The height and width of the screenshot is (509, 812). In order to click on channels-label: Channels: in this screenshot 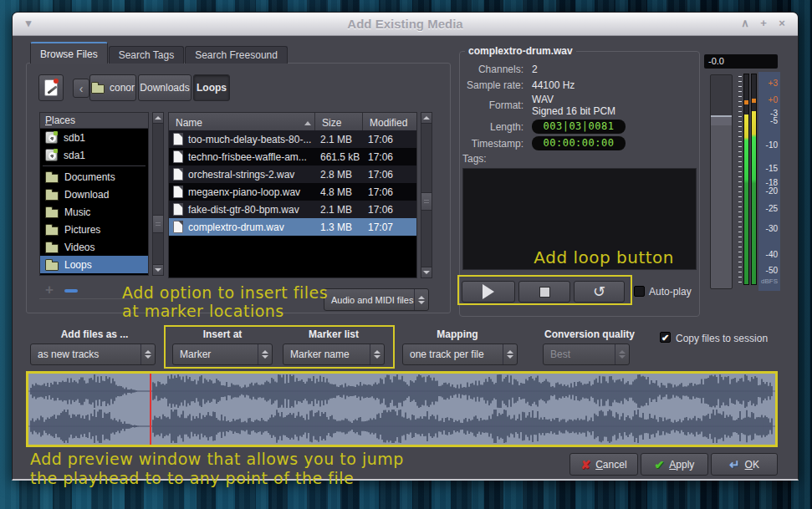, I will do `click(493, 69)`.